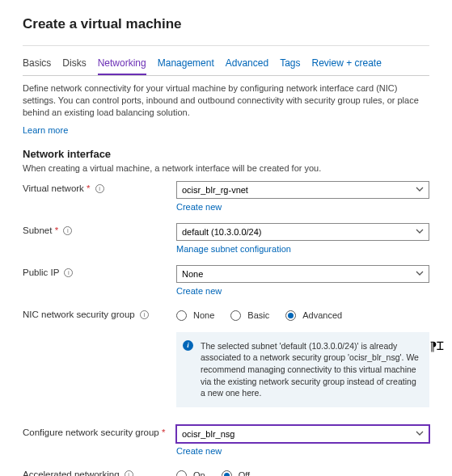 The width and height of the screenshot is (452, 476). Describe the element at coordinates (291, 315) in the screenshot. I see `nsg-radio-advanced` at that location.